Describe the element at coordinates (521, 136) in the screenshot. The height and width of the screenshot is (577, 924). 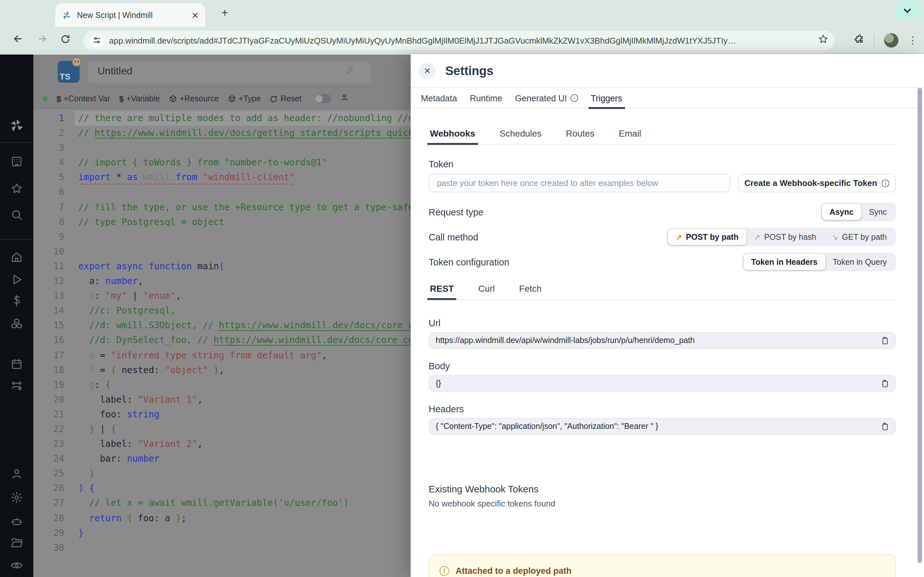
I see `trigger-tab-schedules: Schedules` at that location.